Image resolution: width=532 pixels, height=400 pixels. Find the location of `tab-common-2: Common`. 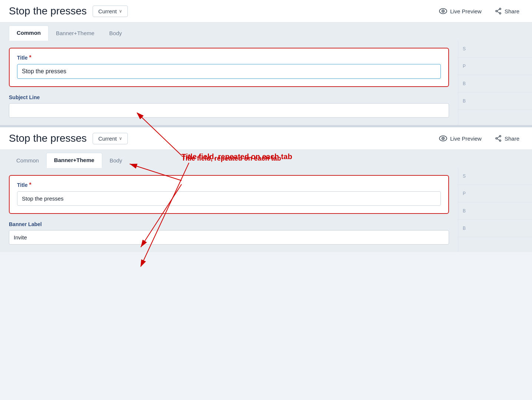

tab-common-2: Common is located at coordinates (27, 161).